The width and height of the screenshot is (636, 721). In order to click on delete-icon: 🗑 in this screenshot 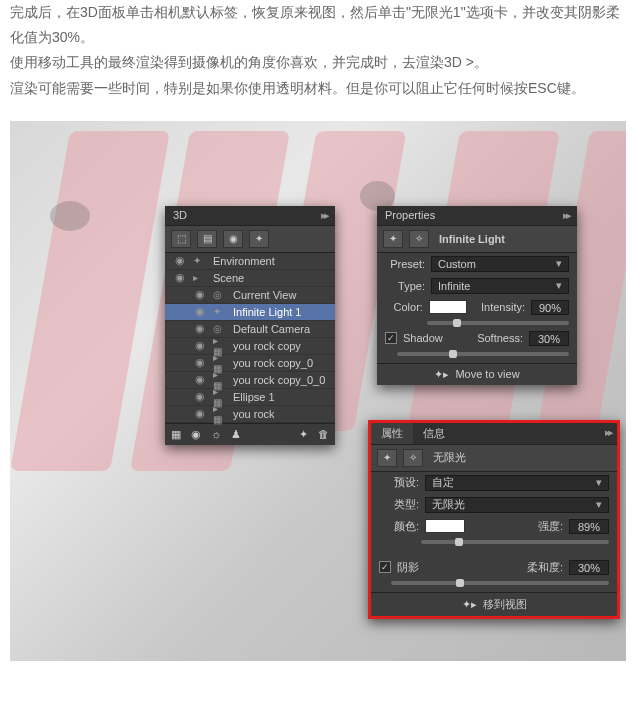, I will do `click(324, 434)`.